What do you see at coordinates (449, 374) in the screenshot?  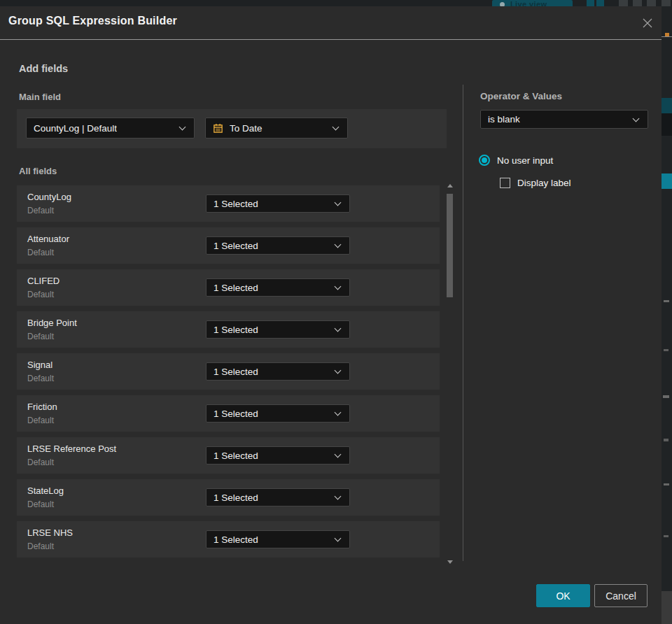 I see `fields-scrollbar` at bounding box center [449, 374].